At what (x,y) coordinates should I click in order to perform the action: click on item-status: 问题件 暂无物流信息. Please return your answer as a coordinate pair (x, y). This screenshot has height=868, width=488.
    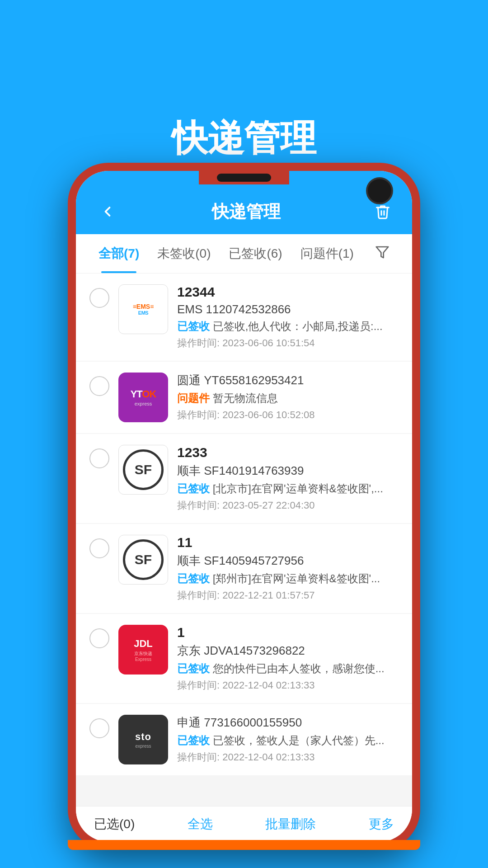
    Looking at the image, I should click on (288, 398).